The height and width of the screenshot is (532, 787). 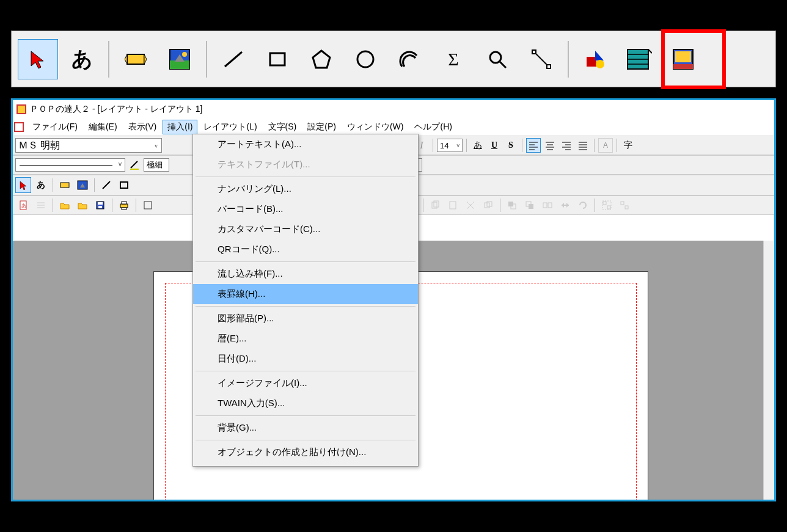 I want to click on line-width-label: 極細, so click(x=156, y=165).